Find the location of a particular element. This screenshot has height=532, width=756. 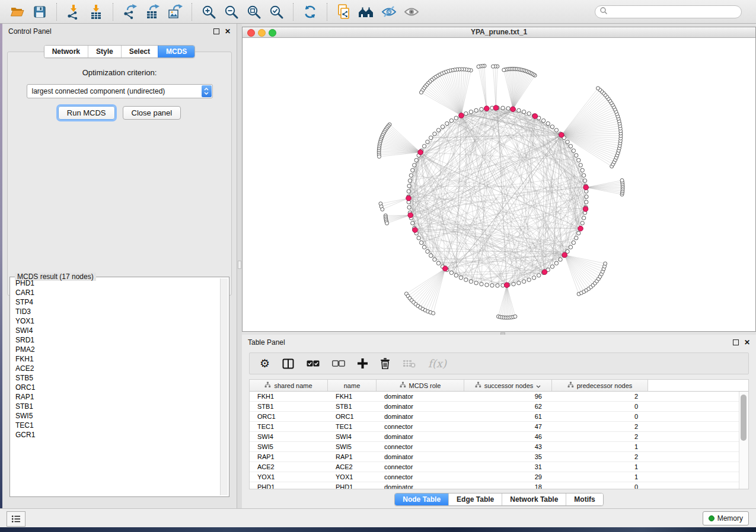

mcds-result-item: STB5 is located at coordinates (116, 378).